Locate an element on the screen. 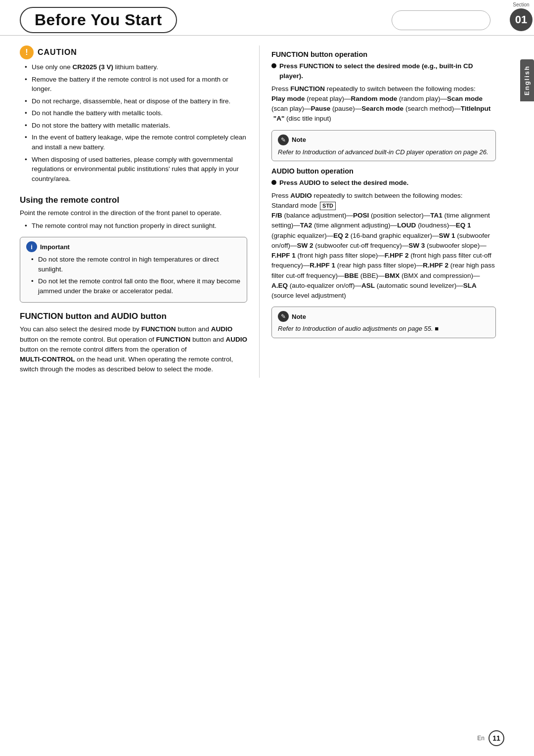 The image size is (534, 756). function-note-title: Note is located at coordinates (299, 139).